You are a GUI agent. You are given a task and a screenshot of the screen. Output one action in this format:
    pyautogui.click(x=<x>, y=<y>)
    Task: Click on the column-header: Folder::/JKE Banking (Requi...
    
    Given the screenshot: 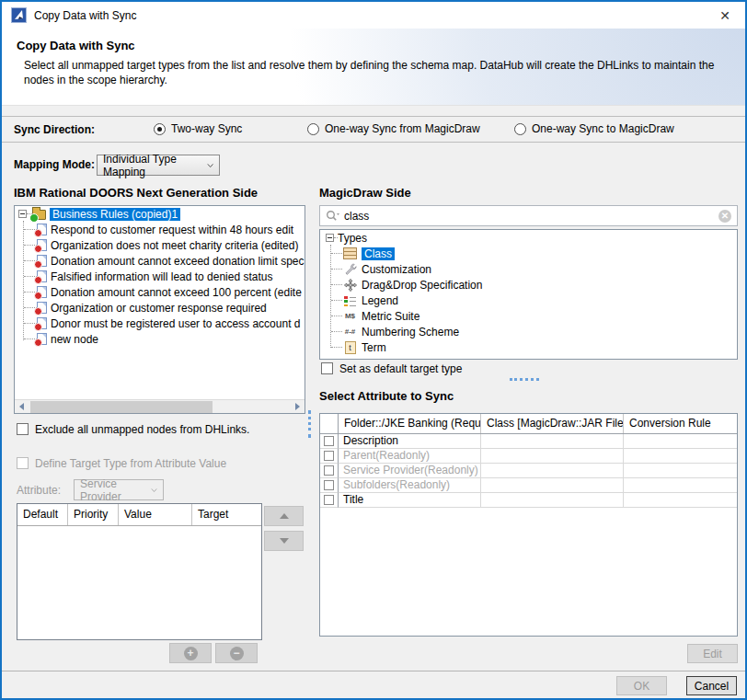 What is the action you would take?
    pyautogui.click(x=410, y=423)
    